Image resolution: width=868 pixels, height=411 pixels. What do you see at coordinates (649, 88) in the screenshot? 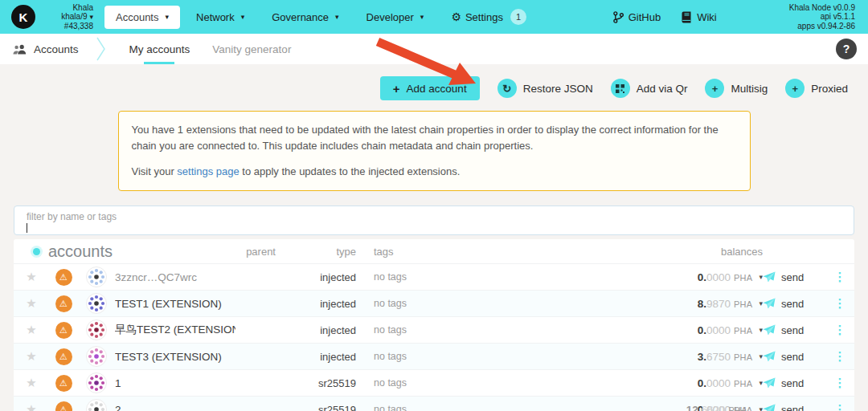
I see `add-via-qr-button: Add via Qr` at bounding box center [649, 88].